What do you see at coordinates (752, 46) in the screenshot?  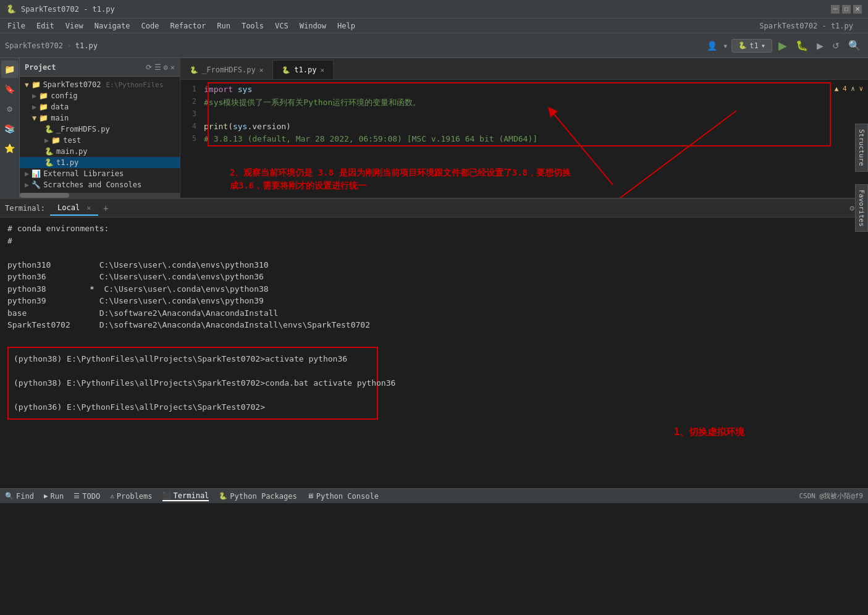 I see `run-config-selector: 🐍 t1 ▾` at bounding box center [752, 46].